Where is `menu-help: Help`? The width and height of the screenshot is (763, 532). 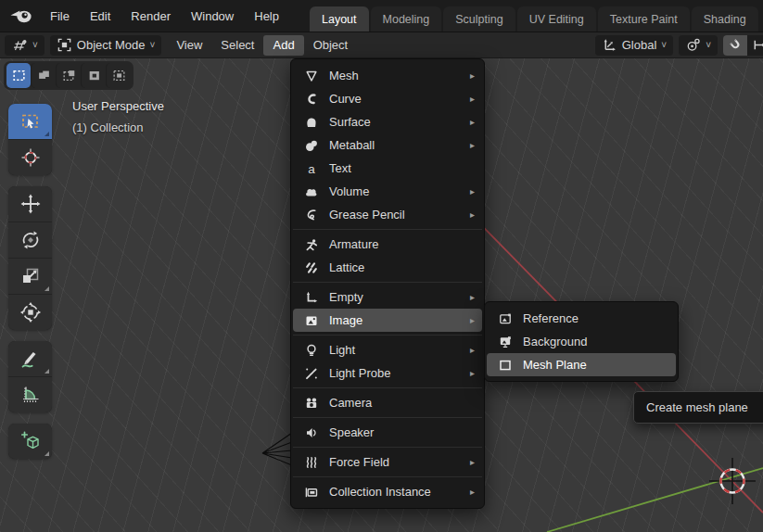
menu-help: Help is located at coordinates (267, 16).